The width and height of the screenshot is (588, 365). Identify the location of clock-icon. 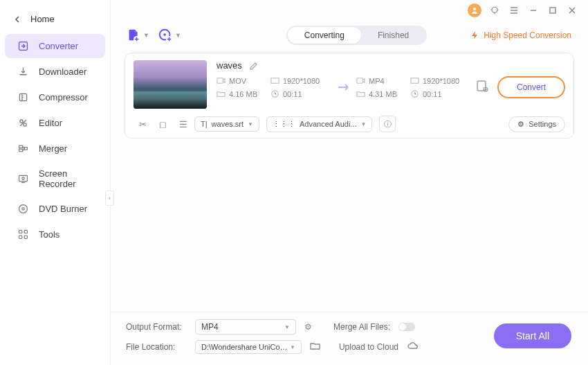
(415, 94).